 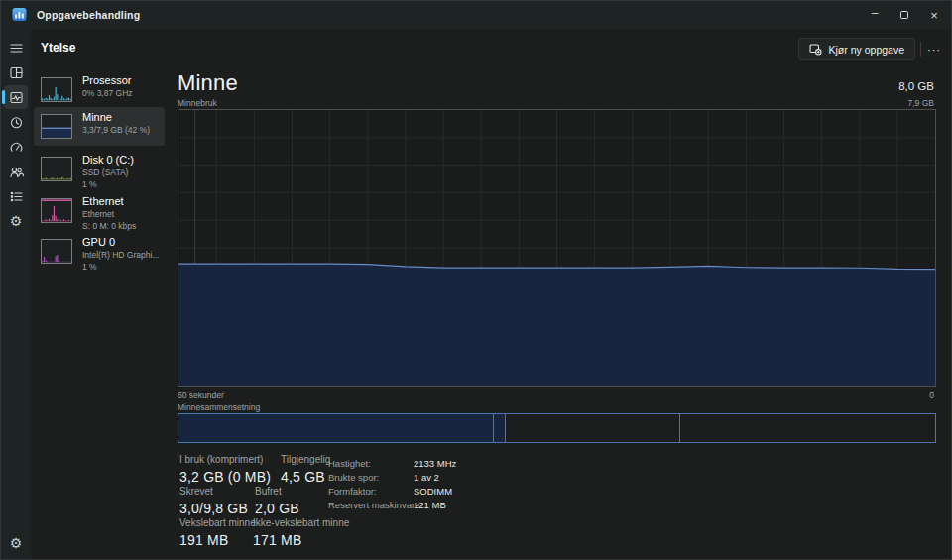 I want to click on more-options-button: ···, so click(x=934, y=50).